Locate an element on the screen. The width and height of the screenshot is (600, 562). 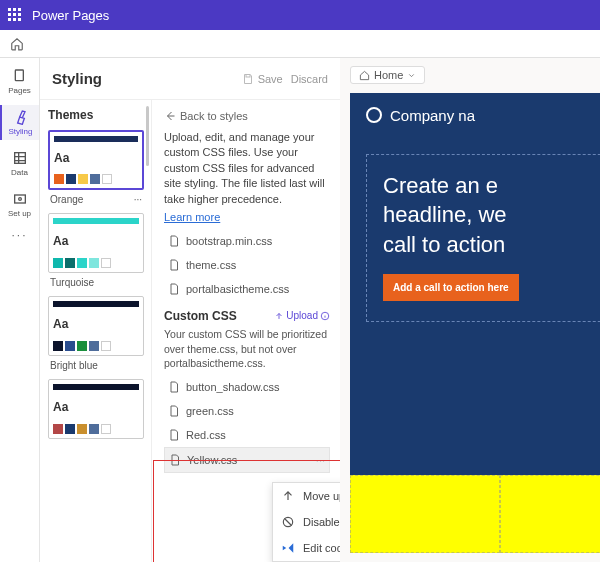
custom-css-heading: Custom CSS is located at coordinates (200, 316).